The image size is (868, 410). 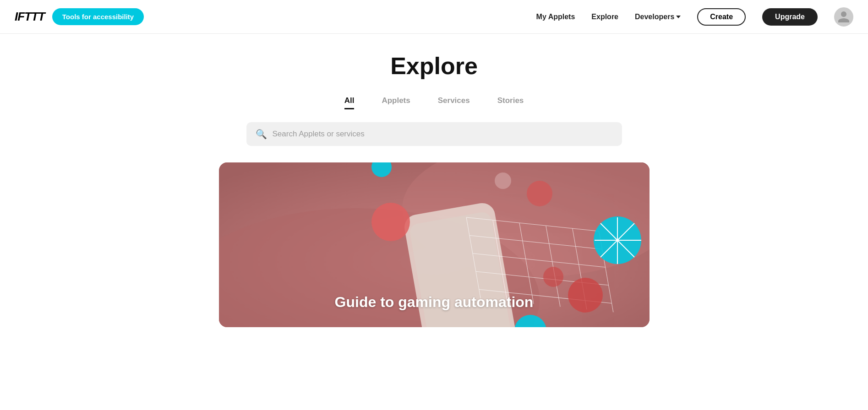 I want to click on nav-my-applets: My Applets, so click(x=556, y=17).